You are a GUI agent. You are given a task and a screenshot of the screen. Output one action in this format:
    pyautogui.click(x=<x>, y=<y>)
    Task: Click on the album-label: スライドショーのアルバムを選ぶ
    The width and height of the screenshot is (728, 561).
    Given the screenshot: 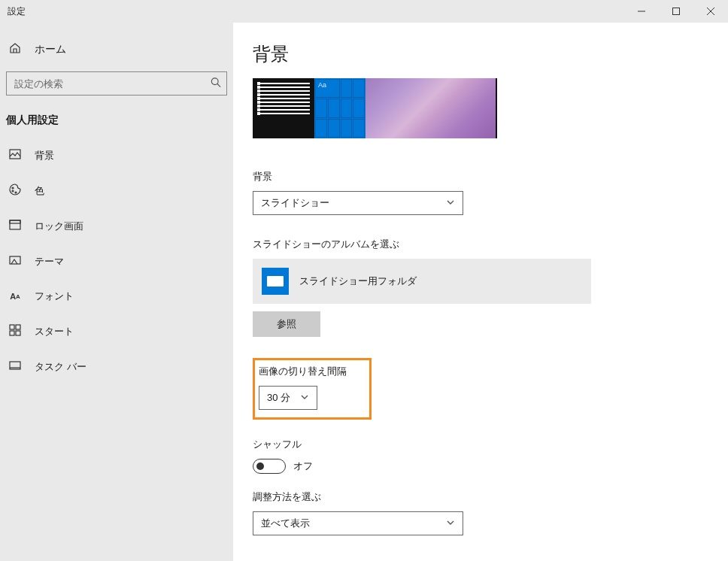 What is the action you would take?
    pyautogui.click(x=490, y=244)
    